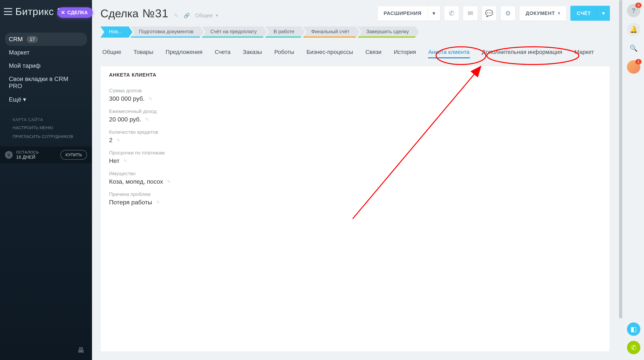 This screenshot has height=360, width=644. What do you see at coordinates (130, 202) in the screenshot?
I see `field-value-text: Потеря работы` at bounding box center [130, 202].